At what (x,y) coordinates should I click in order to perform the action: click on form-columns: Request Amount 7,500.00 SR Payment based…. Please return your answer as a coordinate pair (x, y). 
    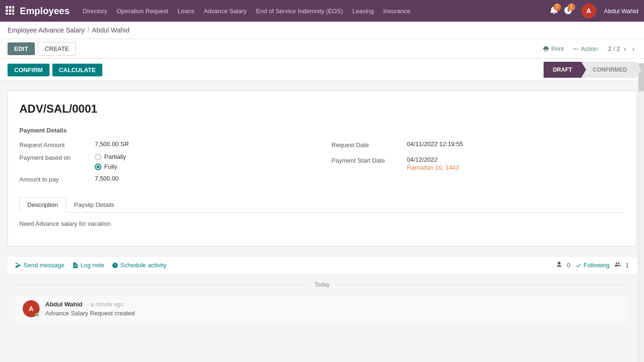
    Looking at the image, I should click on (322, 164).